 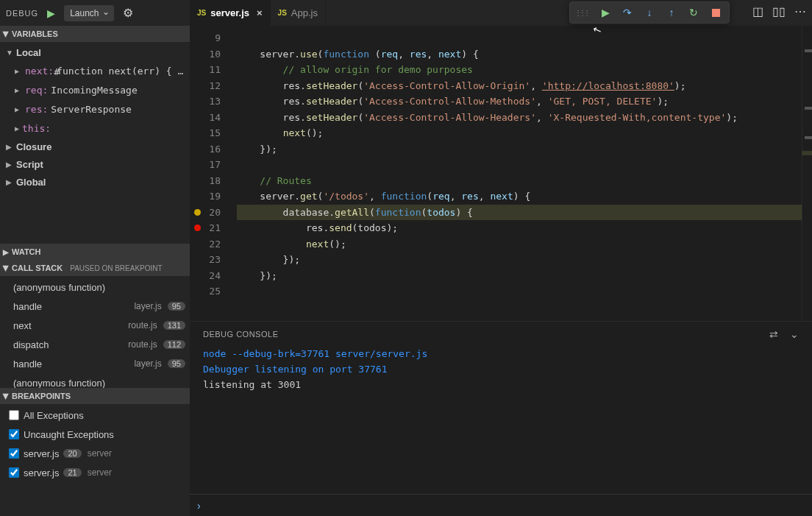 What do you see at coordinates (95, 268) in the screenshot?
I see `callstack-section-header: ▶CALL STACK PAUSED ON BREAKPOINT` at bounding box center [95, 268].